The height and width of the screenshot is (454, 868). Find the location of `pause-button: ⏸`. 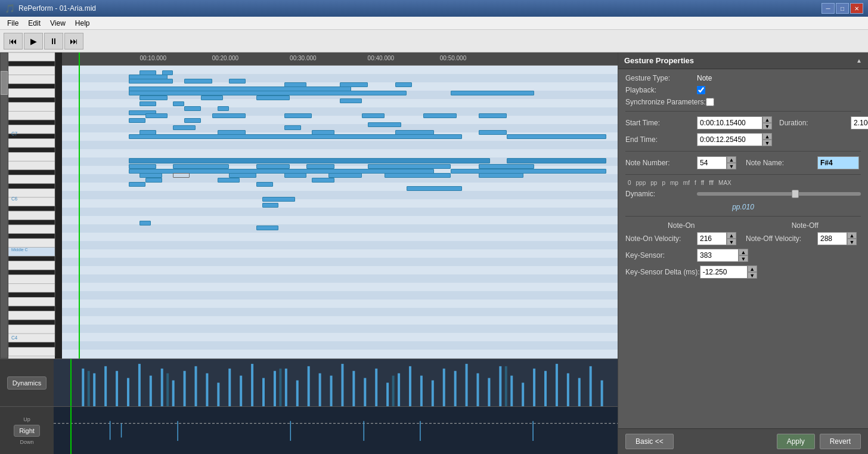

pause-button: ⏸ is located at coordinates (54, 41).